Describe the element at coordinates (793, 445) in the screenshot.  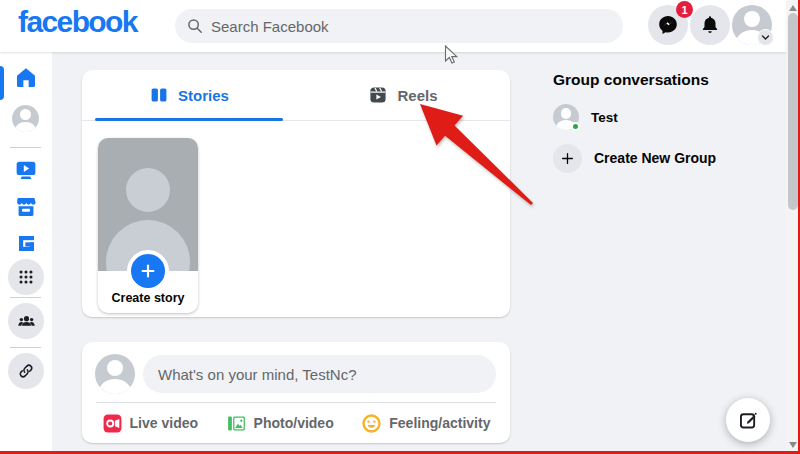
I see `scrollbar-down-arrow-icon` at that location.